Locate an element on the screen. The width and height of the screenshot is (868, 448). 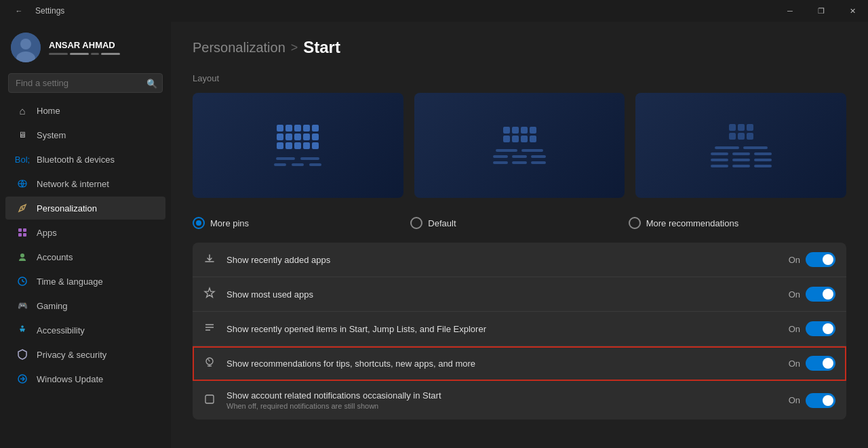
user-bar is located at coordinates (104, 54).